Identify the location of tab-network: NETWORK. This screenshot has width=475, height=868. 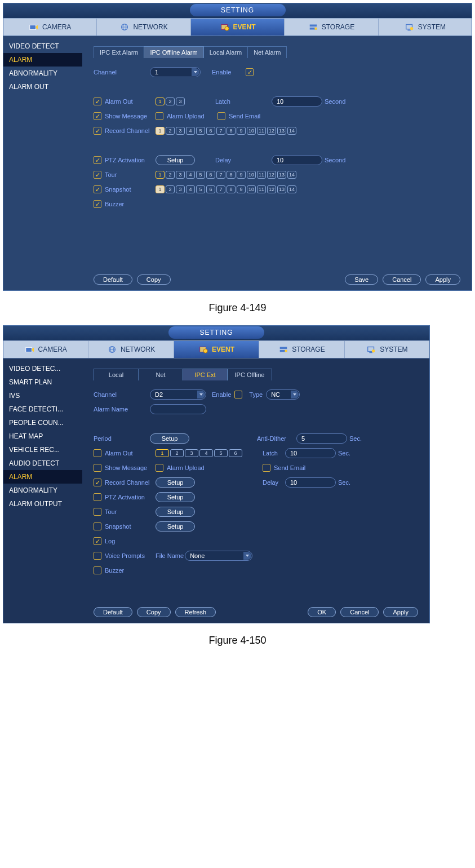
(144, 27).